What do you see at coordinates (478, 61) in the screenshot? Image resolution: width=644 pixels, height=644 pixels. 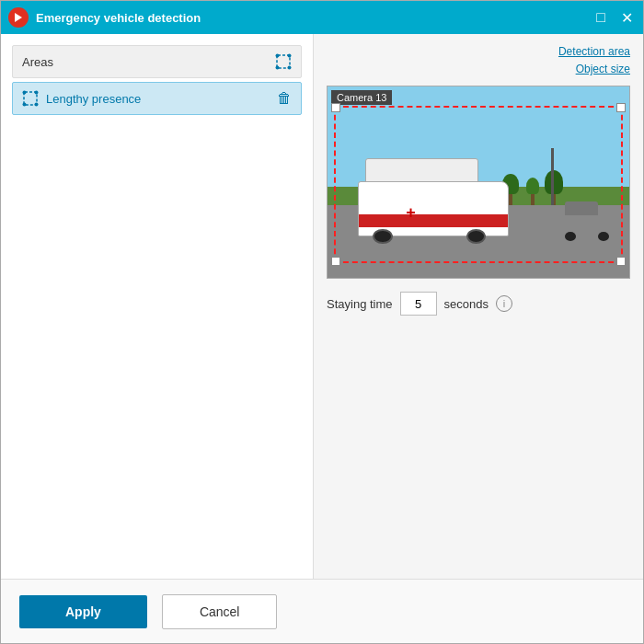 I see `top-links: Detection area Object size` at bounding box center [478, 61].